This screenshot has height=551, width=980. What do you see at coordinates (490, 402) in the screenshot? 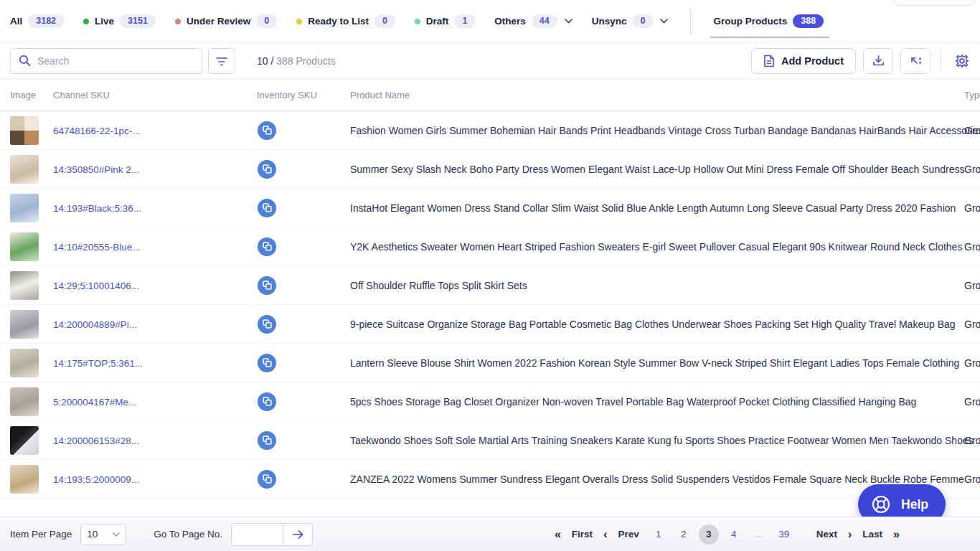
I see `table-row: 5:200004167#Me... 5pcs Shoes Storage Bag…` at bounding box center [490, 402].